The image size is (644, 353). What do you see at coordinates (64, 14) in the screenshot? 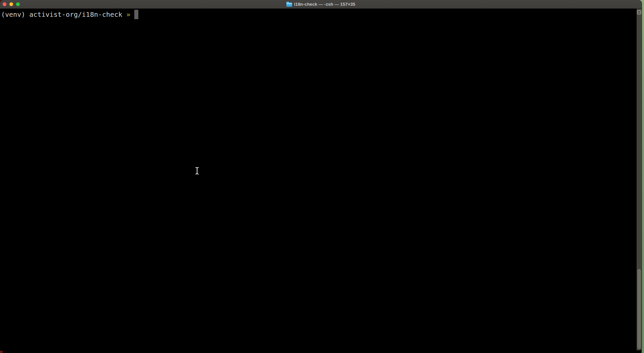
I see `prompt-path: (venv) activist-org/i18n-check` at bounding box center [64, 14].